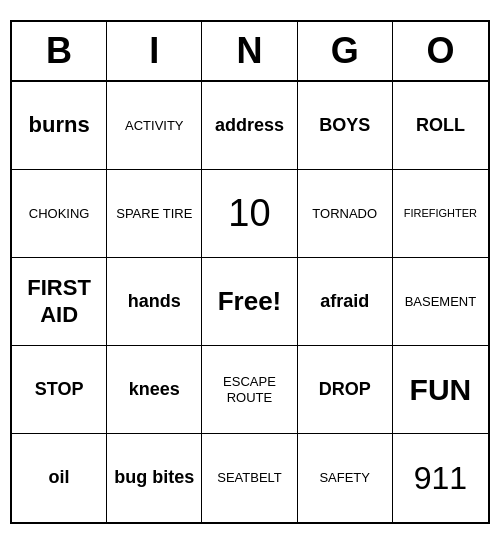 This screenshot has height=544, width=500. I want to click on bingo-cell-text-0: burns, so click(60, 125).